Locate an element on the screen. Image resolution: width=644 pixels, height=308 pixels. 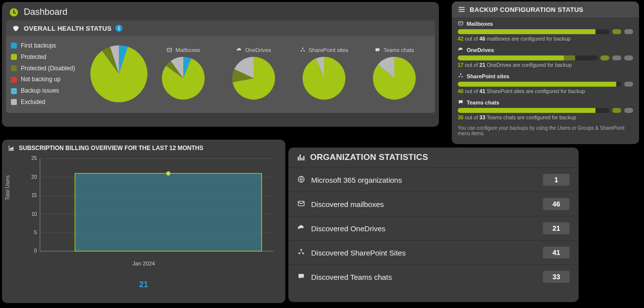
backup-item-onedrives: OneDrives 17 out of 21 OneDrives are con… is located at coordinates (545, 56).